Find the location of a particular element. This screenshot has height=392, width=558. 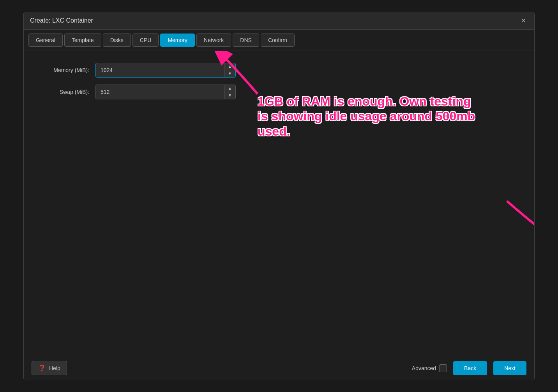

advanced-label: Advanced is located at coordinates (424, 368).